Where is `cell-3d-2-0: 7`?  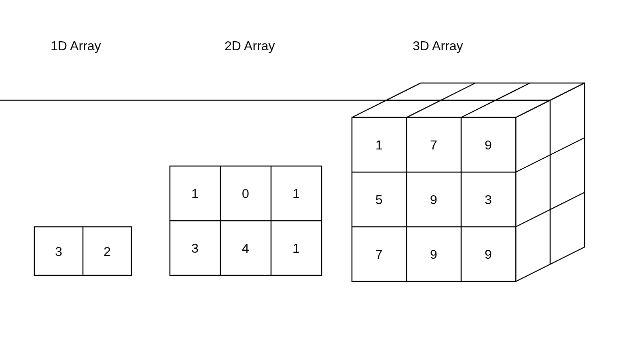 cell-3d-2-0: 7 is located at coordinates (379, 254).